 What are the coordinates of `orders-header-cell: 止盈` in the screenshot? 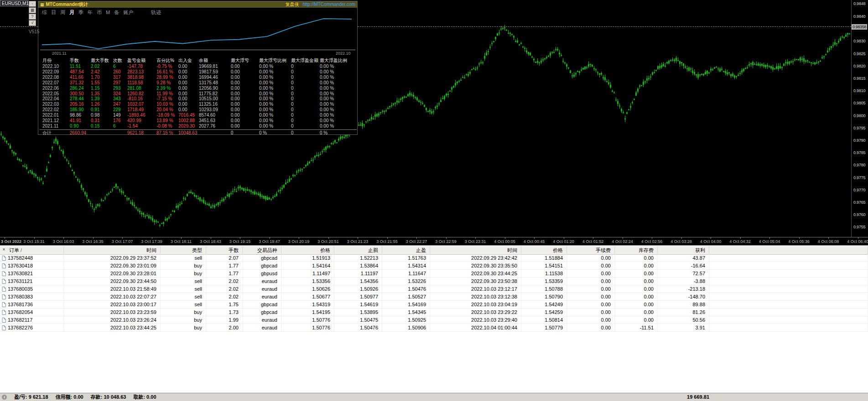 It's located at (406, 250).